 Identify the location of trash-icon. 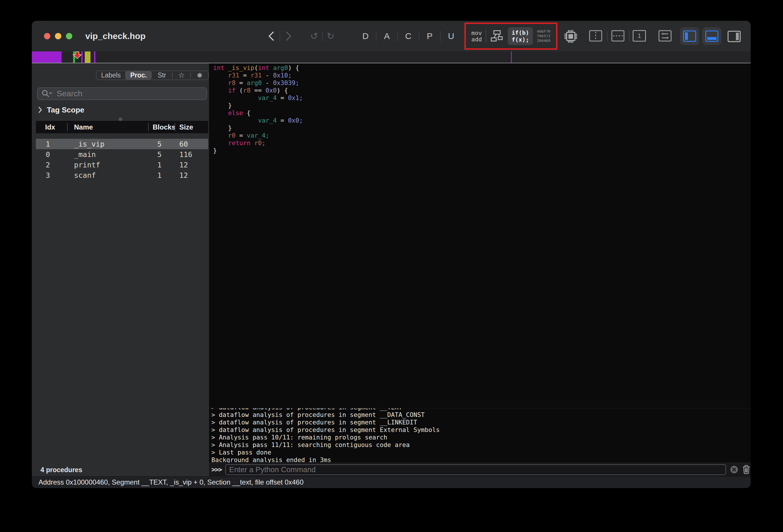
(746, 470).